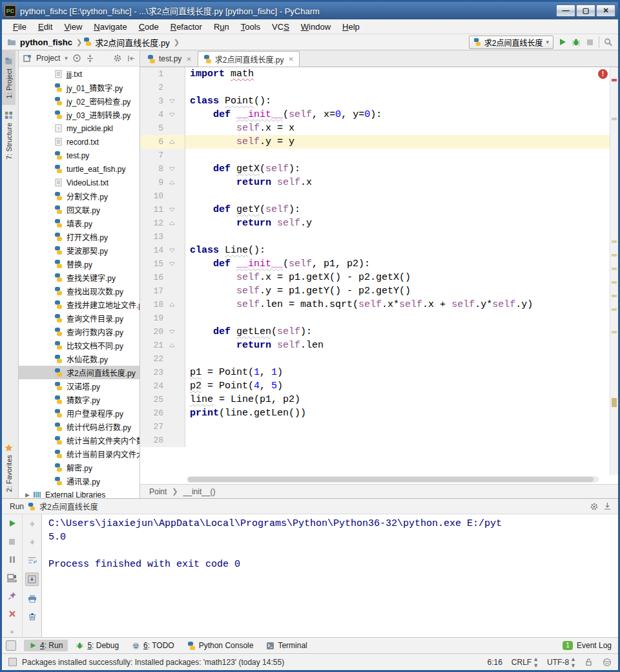 This screenshot has width=620, height=672. I want to click on tool-window-switcher-icon, so click(11, 646).